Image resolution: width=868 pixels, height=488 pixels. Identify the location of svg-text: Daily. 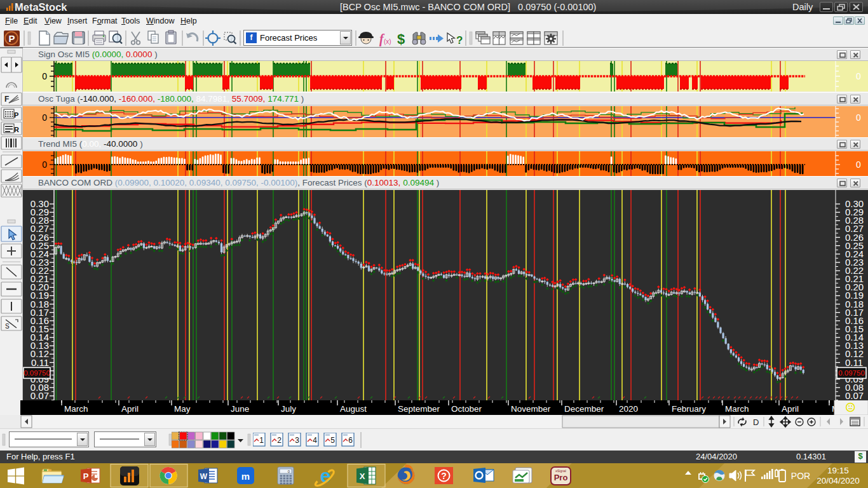
(803, 7).